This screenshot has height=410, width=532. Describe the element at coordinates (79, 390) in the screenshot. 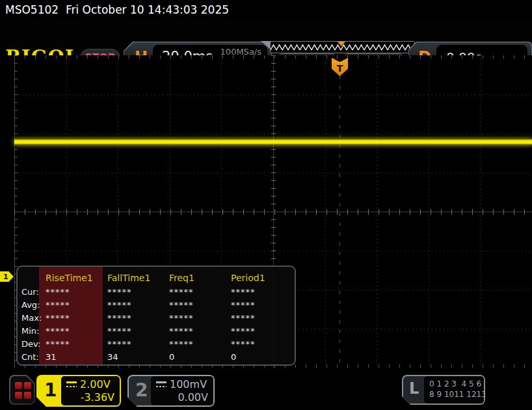

I see `channel-1-status: 1 2.00V -3.36V` at that location.